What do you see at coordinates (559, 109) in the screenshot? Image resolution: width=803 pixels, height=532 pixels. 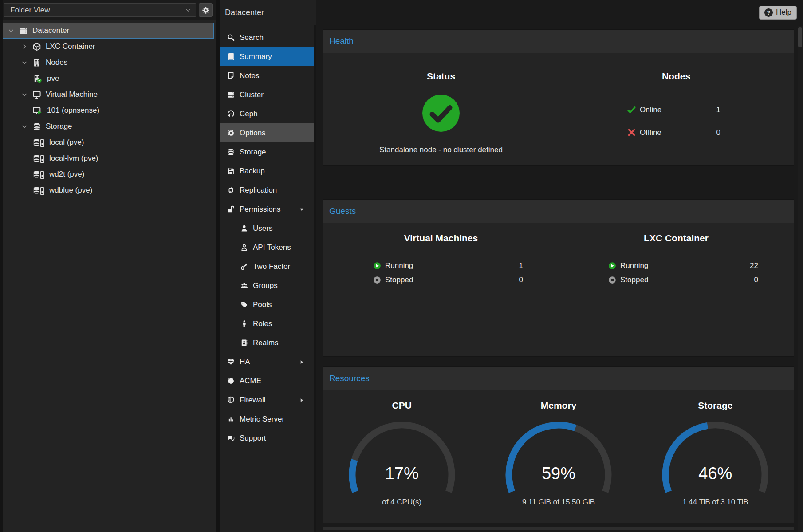 I see `health-panel-body: Status Standalone node - no cluster defi…` at bounding box center [559, 109].